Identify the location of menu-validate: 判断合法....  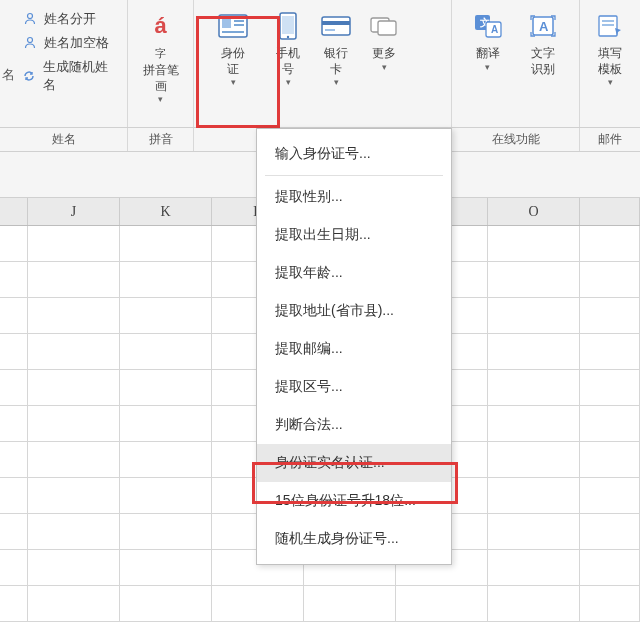
(354, 425).